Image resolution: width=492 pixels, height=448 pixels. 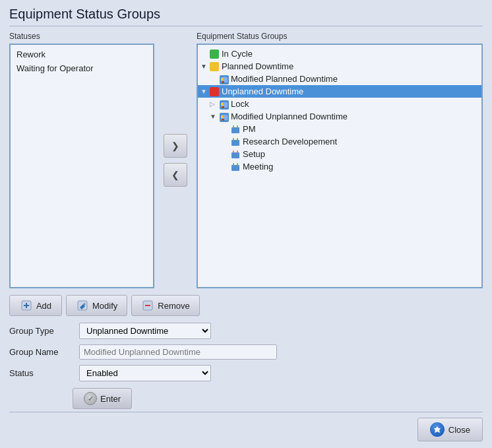 What do you see at coordinates (82, 36) in the screenshot?
I see `statuses-label: Statuses` at bounding box center [82, 36].